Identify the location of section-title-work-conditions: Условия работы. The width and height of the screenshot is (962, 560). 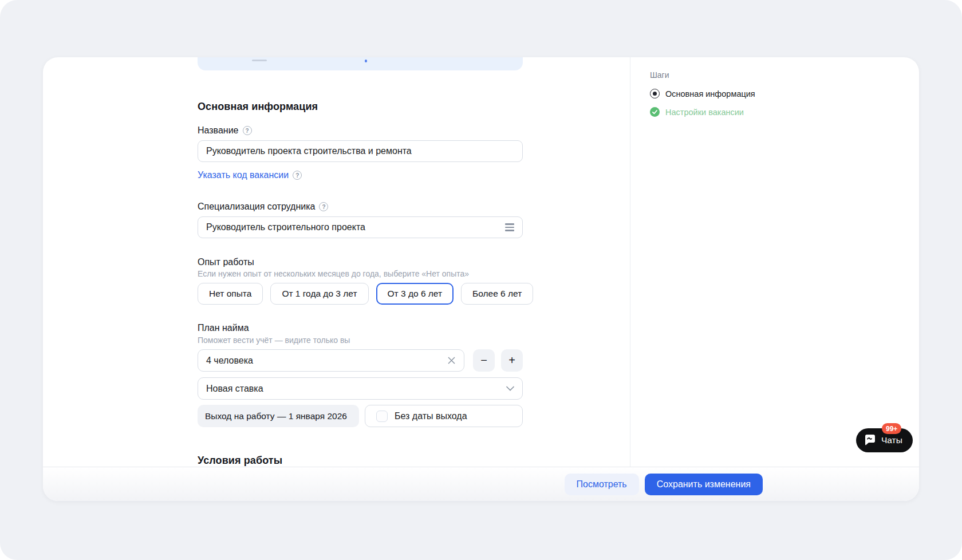
(240, 460).